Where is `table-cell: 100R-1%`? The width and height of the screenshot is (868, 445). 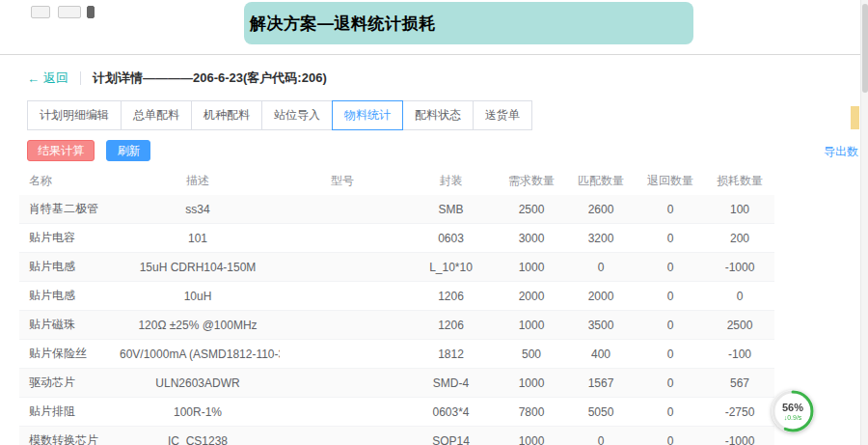
table-cell: 100R-1% is located at coordinates (198, 412).